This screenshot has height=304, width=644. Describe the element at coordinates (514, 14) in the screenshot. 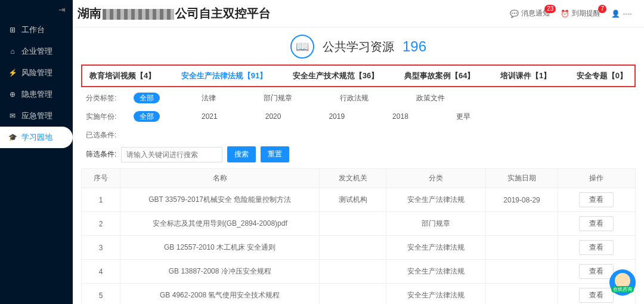

I see `chat-icon: 💬` at that location.